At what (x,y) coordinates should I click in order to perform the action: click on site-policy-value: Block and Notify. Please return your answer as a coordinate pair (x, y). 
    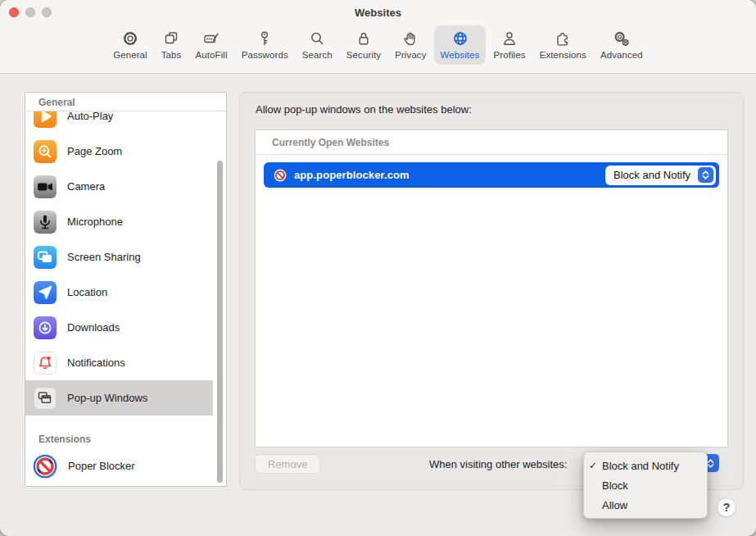
    Looking at the image, I should click on (652, 175).